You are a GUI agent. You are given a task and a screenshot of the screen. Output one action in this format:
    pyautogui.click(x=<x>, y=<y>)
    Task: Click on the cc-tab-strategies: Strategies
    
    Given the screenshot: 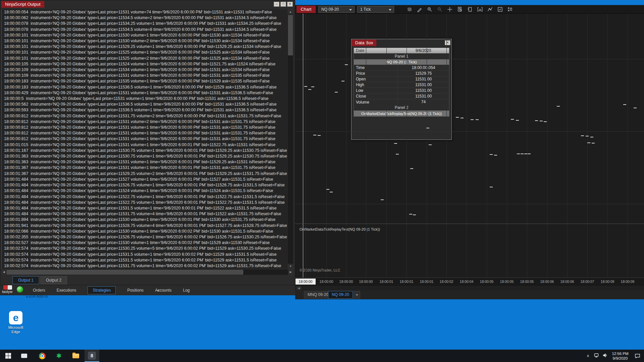 What is the action you would take?
    pyautogui.click(x=102, y=290)
    